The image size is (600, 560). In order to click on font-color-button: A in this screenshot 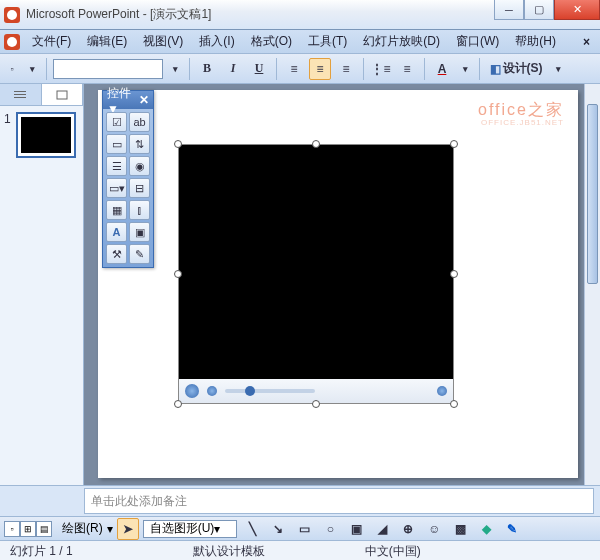, I will do `click(442, 69)`.